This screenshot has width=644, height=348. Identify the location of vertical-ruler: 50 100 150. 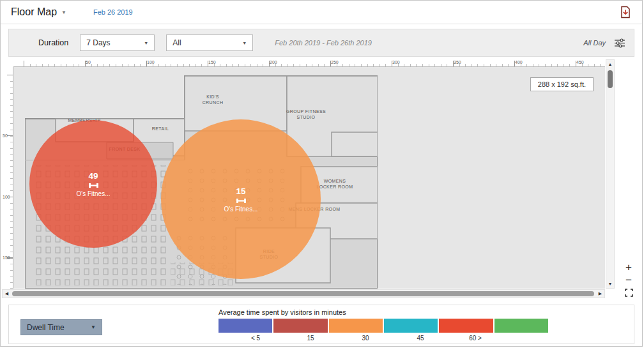
(7, 178).